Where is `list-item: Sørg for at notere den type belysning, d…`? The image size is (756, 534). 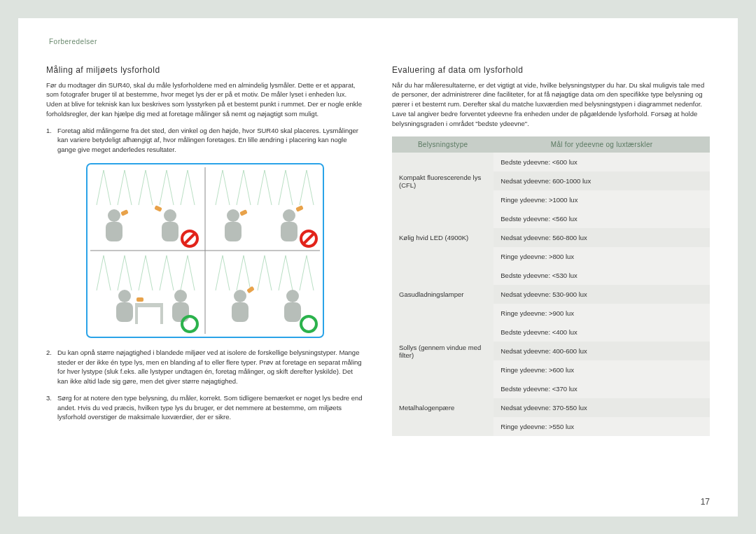
list-item: Sørg for at notere den type belysning, d… is located at coordinates (205, 407).